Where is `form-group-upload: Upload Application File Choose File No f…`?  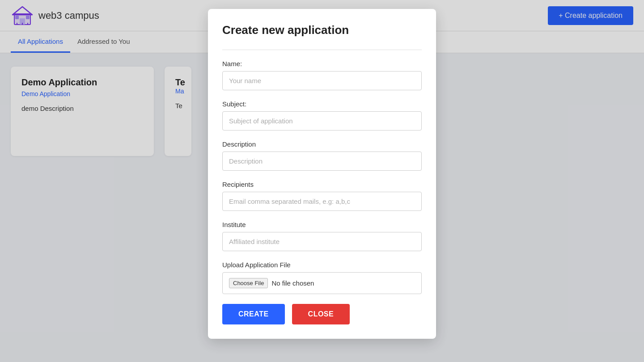
form-group-upload: Upload Application File Choose File No f… is located at coordinates (322, 278).